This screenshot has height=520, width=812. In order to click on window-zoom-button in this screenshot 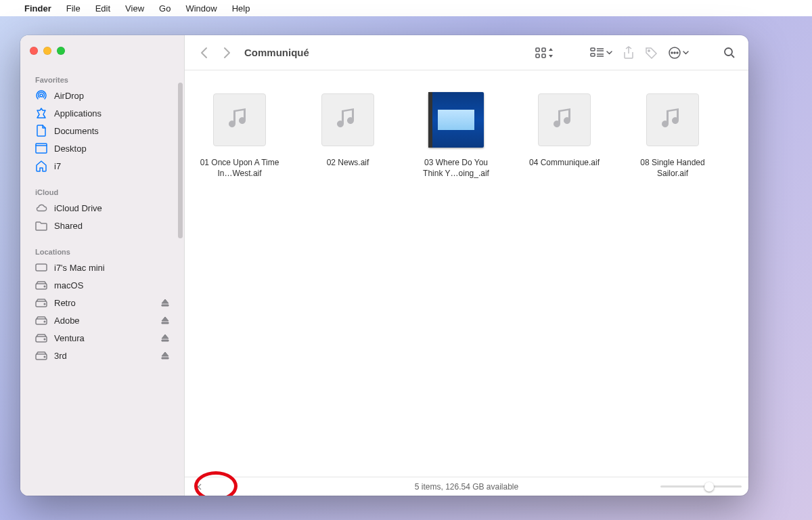, I will do `click(61, 51)`.